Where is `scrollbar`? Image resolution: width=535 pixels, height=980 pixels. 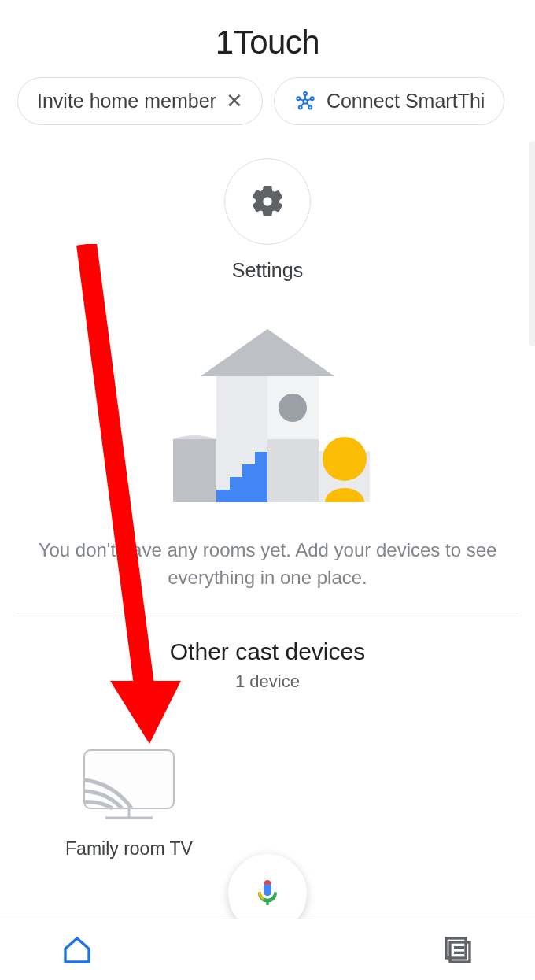
scrollbar is located at coordinates (532, 244).